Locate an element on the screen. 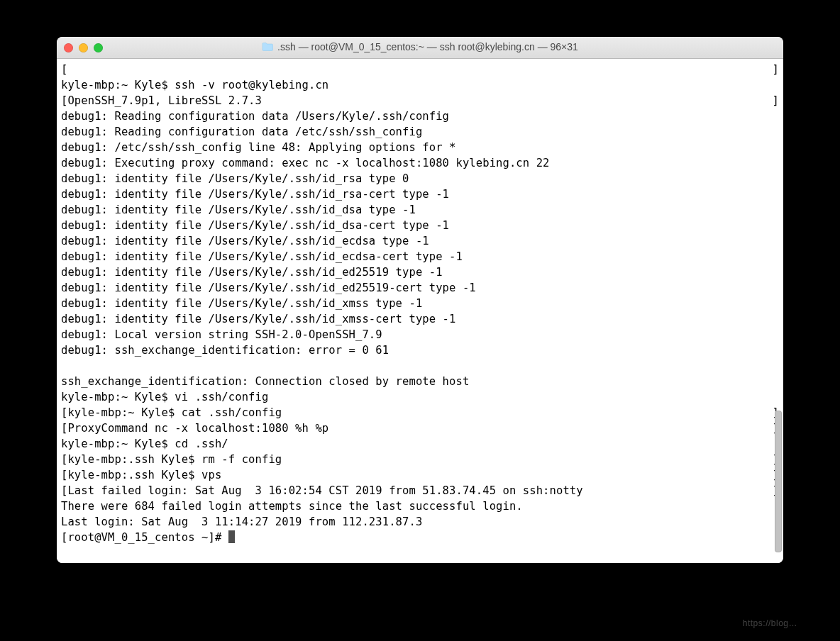 This screenshot has width=840, height=641. folder-icon is located at coordinates (267, 47).